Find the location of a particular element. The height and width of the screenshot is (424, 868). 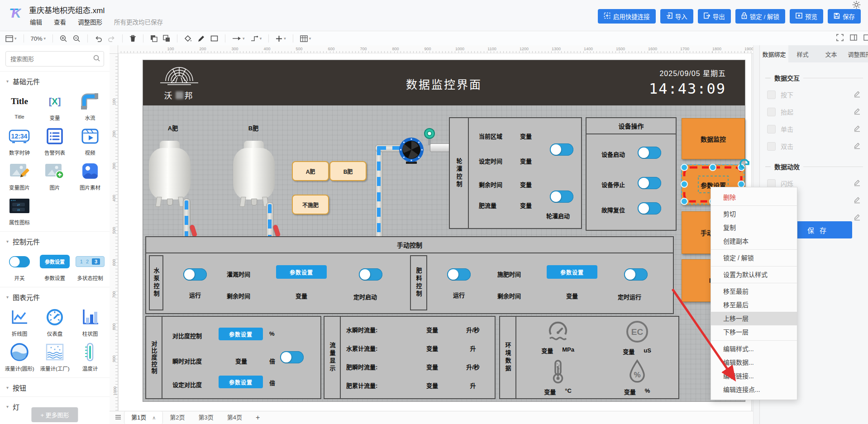

fullscreen-icon is located at coordinates (840, 38).